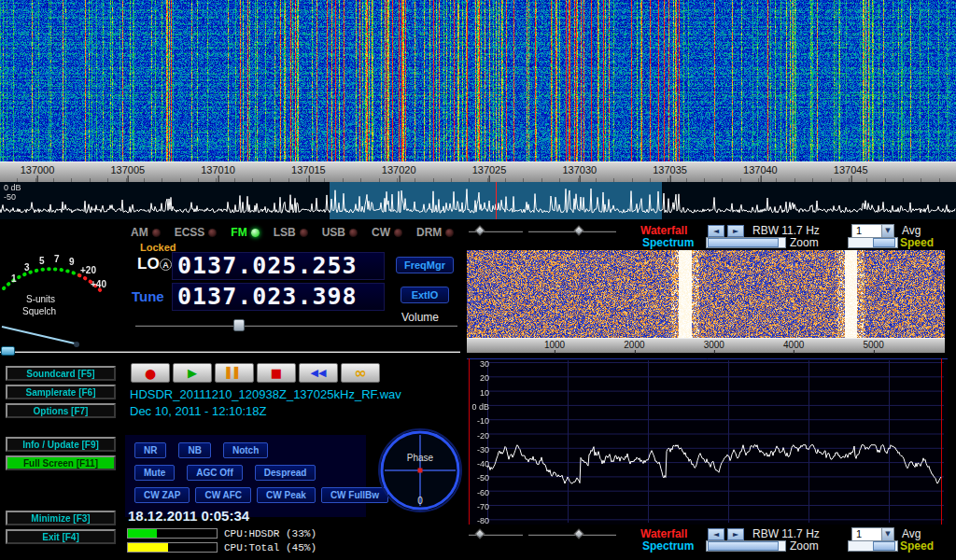 The image size is (956, 560). Describe the element at coordinates (192, 373) in the screenshot. I see `play-button: ▶` at that location.